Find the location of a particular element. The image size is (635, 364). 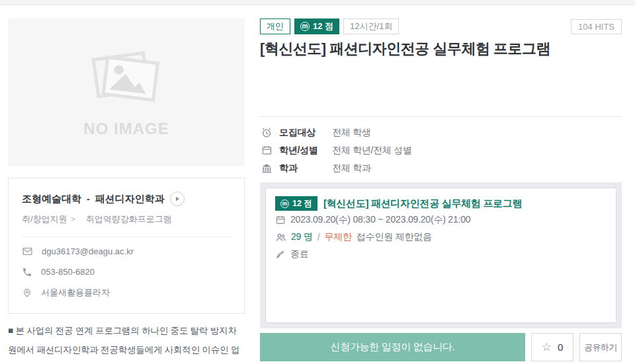

program-description: ■ 본 사업의 전공 연계 프로그램의 하나인 중도 탈락 방지차원에서 패션디… is located at coordinates (126, 342).